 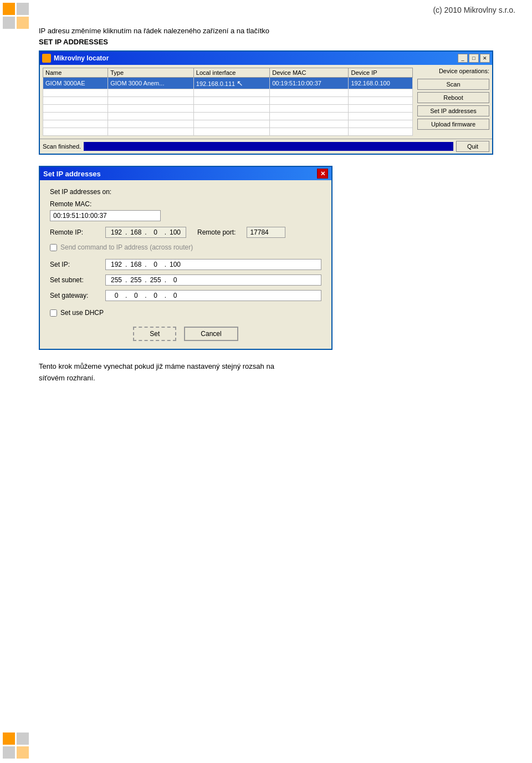 I want to click on close-button-locator: ✕, so click(x=485, y=58).